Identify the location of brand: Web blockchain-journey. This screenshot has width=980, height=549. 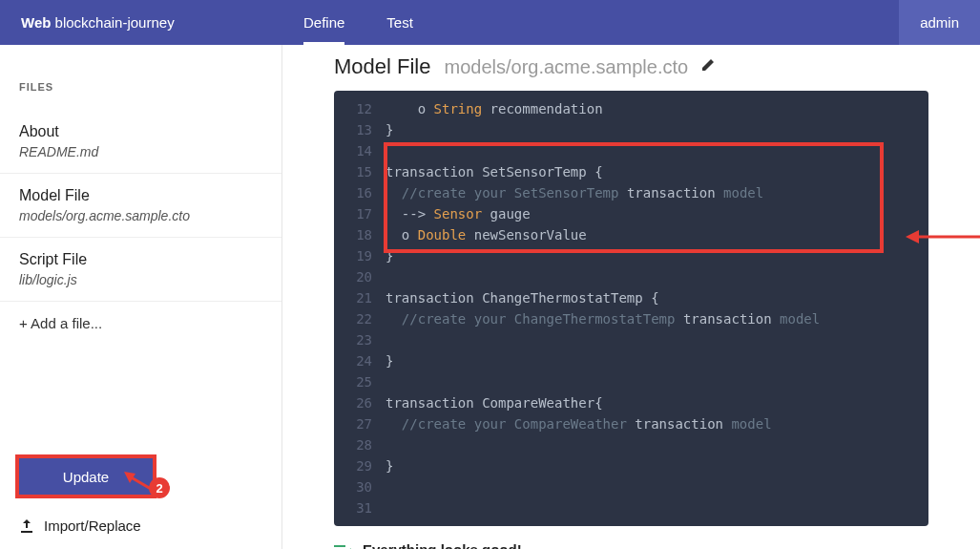
(141, 23).